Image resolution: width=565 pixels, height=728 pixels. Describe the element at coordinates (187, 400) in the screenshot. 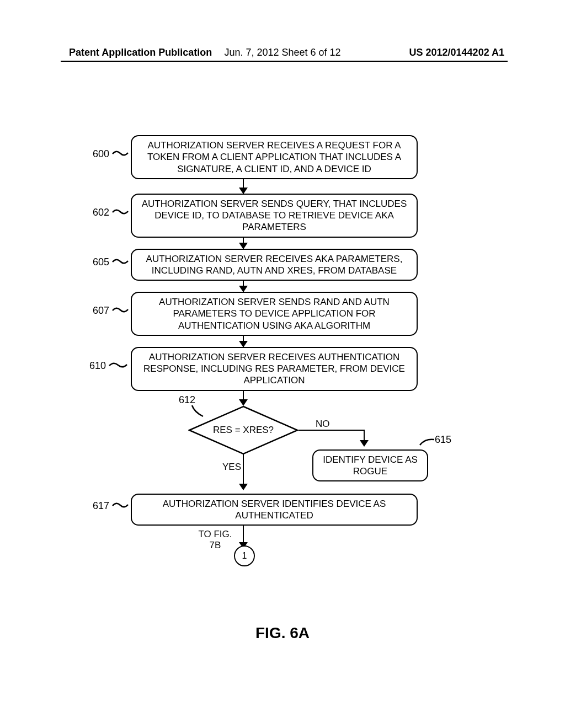

I see `ref-612-num: 612` at that location.